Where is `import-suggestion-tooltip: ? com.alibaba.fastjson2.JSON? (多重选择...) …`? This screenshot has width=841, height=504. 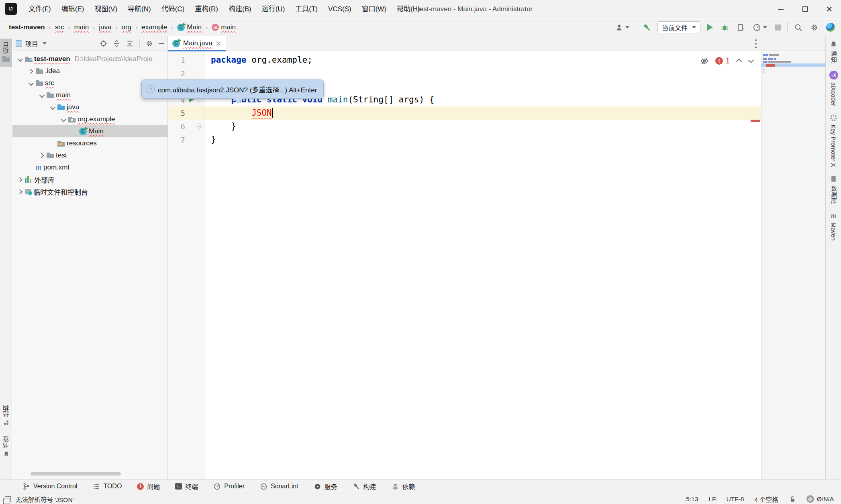
import-suggestion-tooltip: ? com.alibaba.fastjson2.JSON? (多重选择...) … is located at coordinates (233, 89).